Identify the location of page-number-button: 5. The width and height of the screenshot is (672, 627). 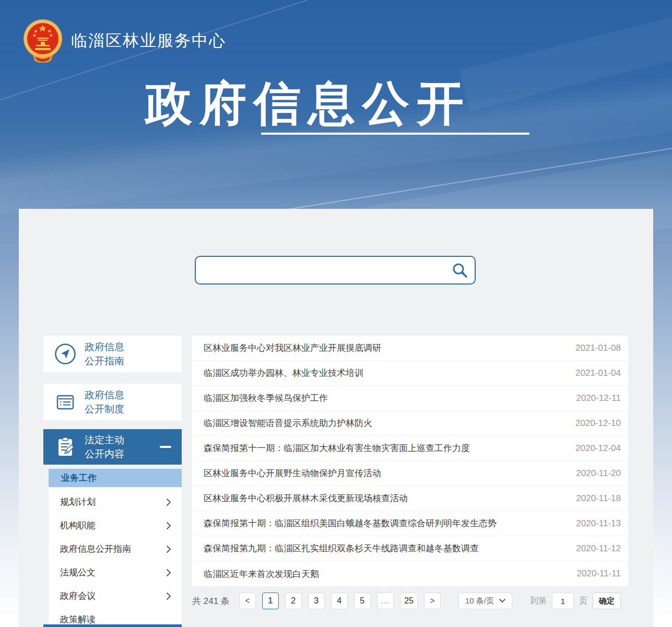
(362, 601).